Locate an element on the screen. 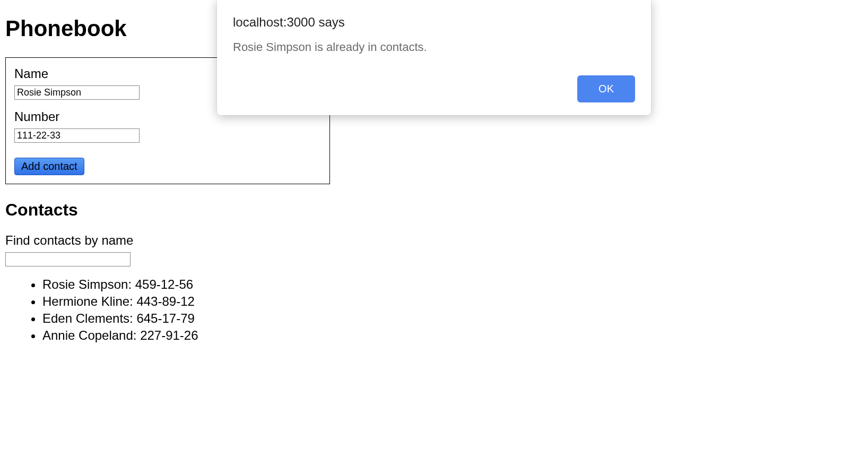 The height and width of the screenshot is (473, 868). filter-label: Find contacts by name is located at coordinates (434, 240).